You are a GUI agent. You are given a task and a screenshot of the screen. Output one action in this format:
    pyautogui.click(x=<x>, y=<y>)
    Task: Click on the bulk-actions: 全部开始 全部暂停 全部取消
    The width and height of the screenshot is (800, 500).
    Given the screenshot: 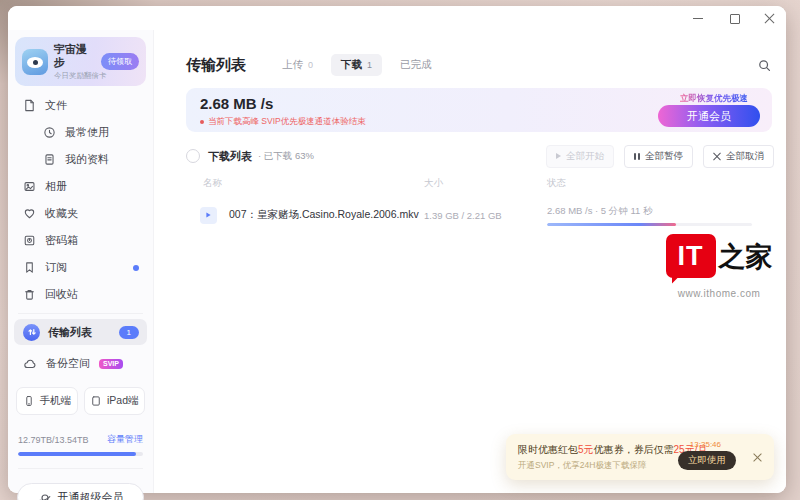 What is the action you would take?
    pyautogui.click(x=660, y=156)
    